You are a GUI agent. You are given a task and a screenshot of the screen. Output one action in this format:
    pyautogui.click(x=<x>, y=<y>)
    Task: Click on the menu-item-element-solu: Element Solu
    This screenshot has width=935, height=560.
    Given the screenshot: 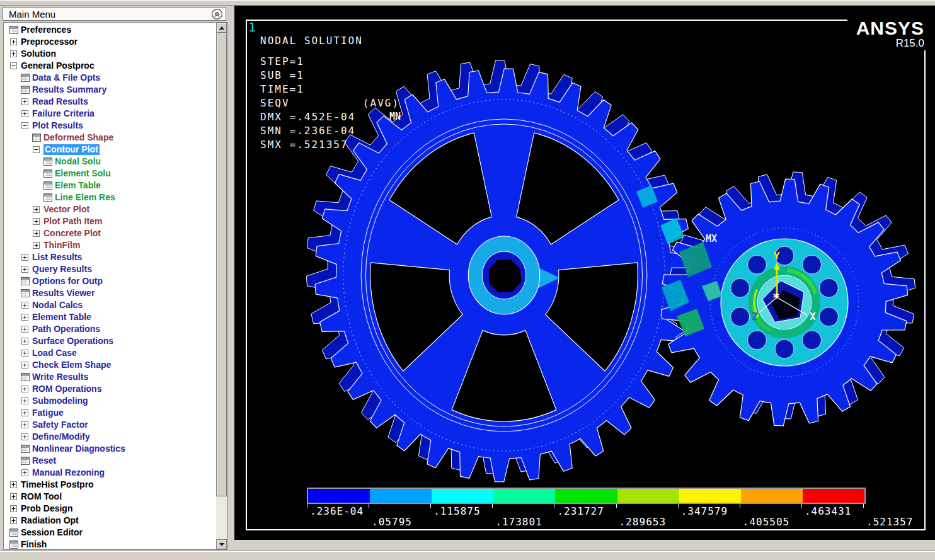 What is the action you would take?
    pyautogui.click(x=110, y=174)
    